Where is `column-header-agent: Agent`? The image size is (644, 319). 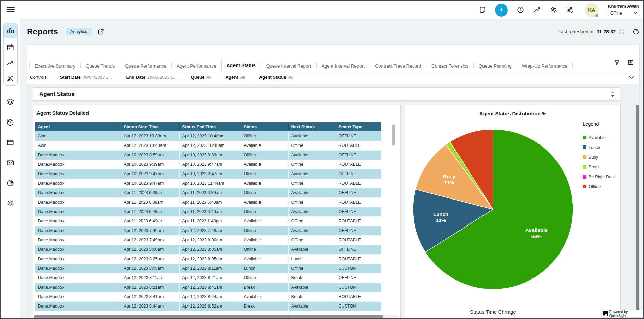 column-header-agent: Agent is located at coordinates (78, 127).